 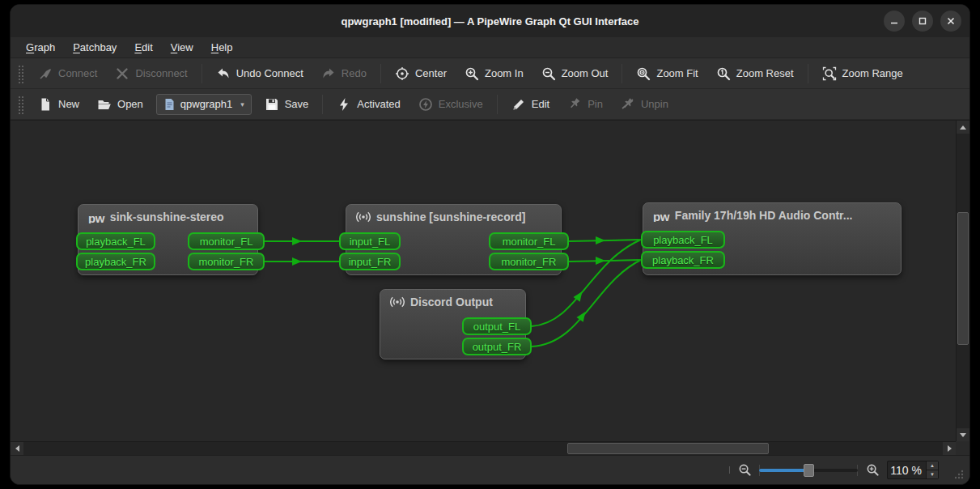 What do you see at coordinates (963, 128) in the screenshot?
I see `triangle-up-icon` at bounding box center [963, 128].